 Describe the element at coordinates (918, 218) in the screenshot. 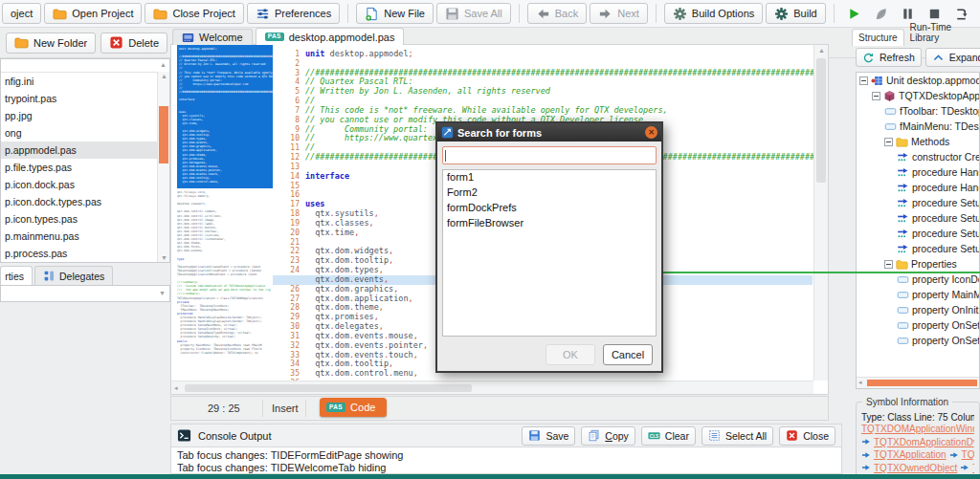

I see `tree-node: procedure SetupDesk` at that location.